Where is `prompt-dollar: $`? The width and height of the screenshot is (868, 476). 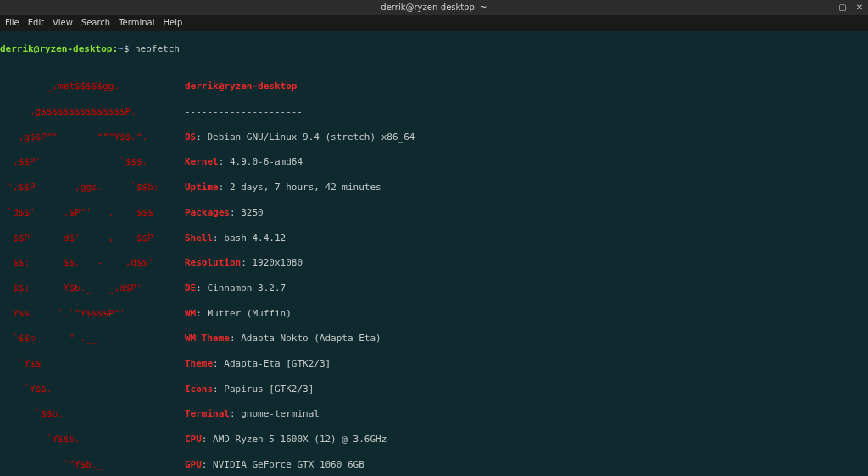
prompt-dollar: $ is located at coordinates (127, 49).